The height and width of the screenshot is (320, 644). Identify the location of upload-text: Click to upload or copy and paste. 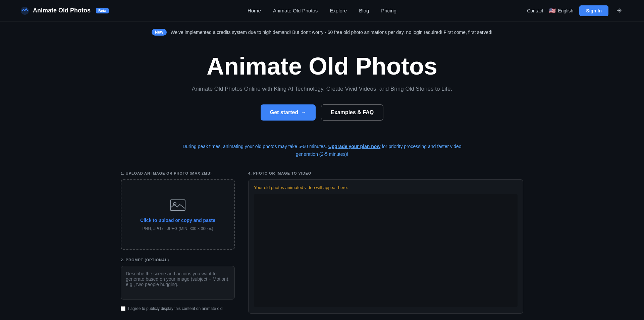
(178, 220).